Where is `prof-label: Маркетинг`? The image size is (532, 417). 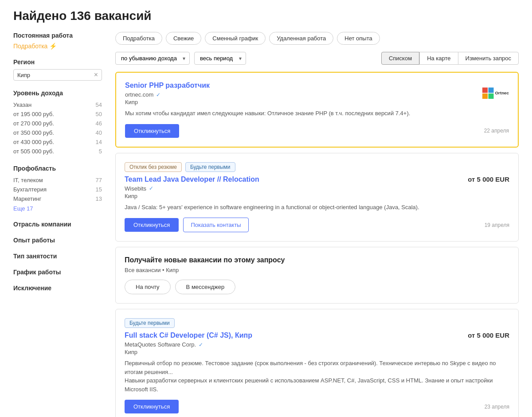
prof-label: Маркетинг is located at coordinates (27, 199).